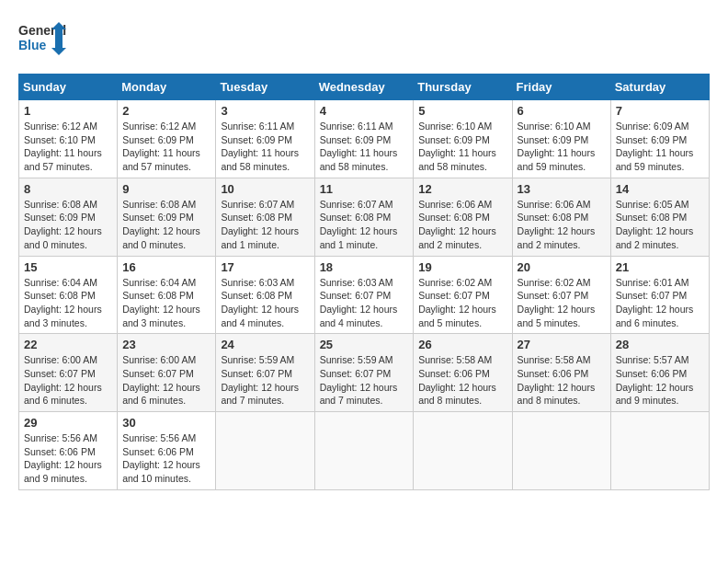 This screenshot has width=728, height=563. Describe the element at coordinates (462, 344) in the screenshot. I see `day-number: 26` at that location.